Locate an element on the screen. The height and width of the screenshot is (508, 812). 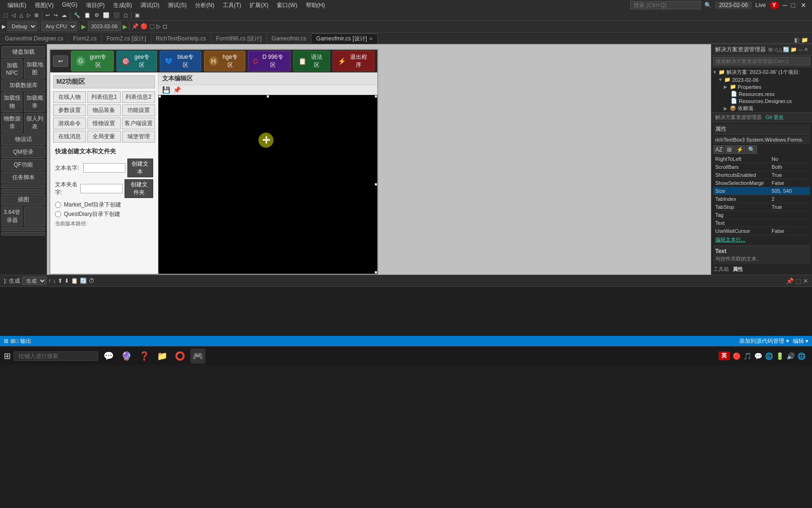
taskbar-sys-2: 🎵 is located at coordinates (747, 356).